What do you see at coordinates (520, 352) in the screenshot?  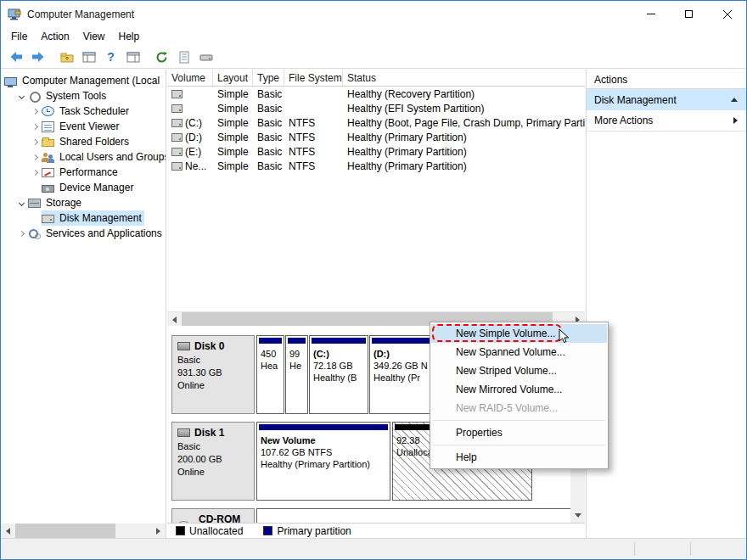 I see `menu-item-new-spanned-volume: New Spanned Volume...` at bounding box center [520, 352].